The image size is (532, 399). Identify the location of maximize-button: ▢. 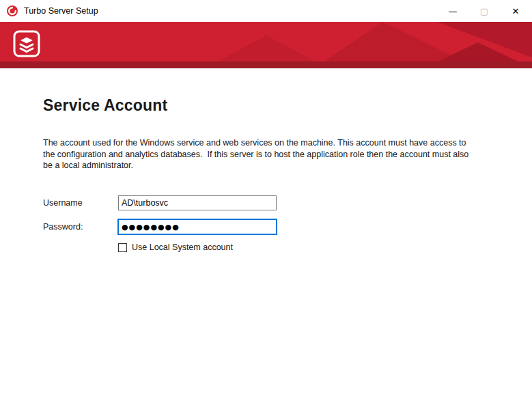
(484, 11).